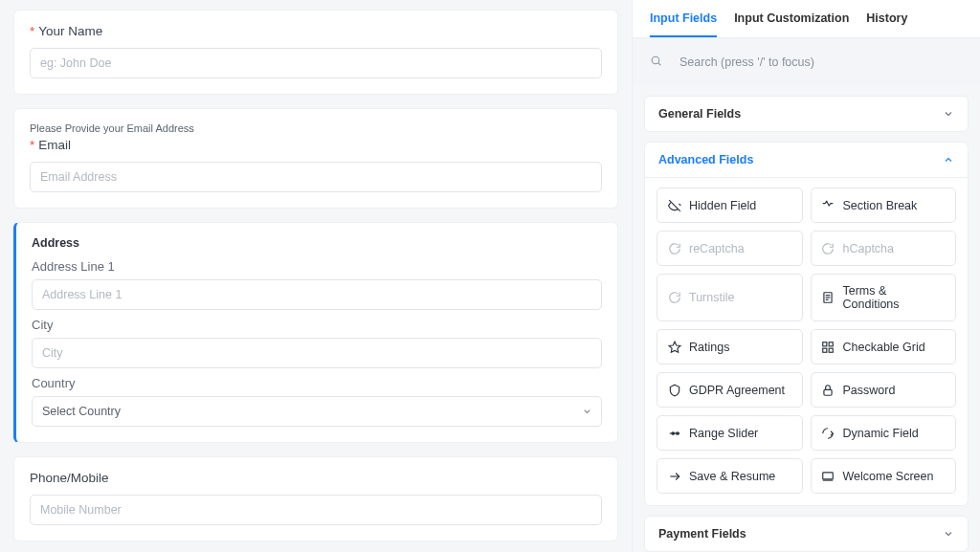  Describe the element at coordinates (884, 432) in the screenshot. I see `chip-dynamic-field: Dynamic Field` at that location.